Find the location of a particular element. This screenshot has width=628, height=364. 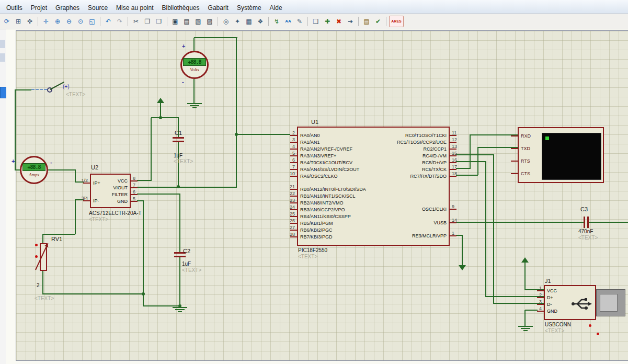

design-explorer-icon: ▤ is located at coordinates (367, 21).